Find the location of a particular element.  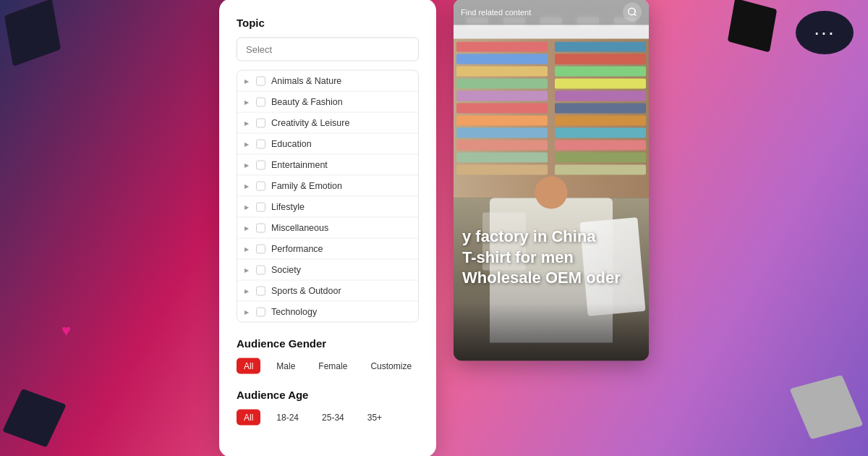

audience-age-title: Audience Age is located at coordinates (328, 395).